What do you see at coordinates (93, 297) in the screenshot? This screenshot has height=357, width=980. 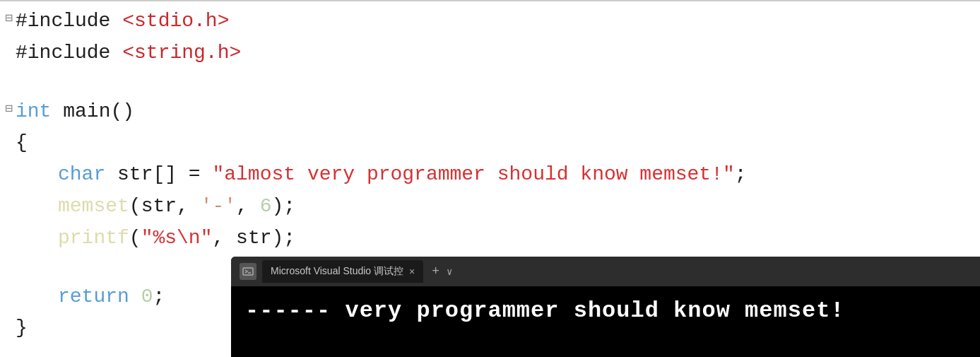 I see `code-token: return` at bounding box center [93, 297].